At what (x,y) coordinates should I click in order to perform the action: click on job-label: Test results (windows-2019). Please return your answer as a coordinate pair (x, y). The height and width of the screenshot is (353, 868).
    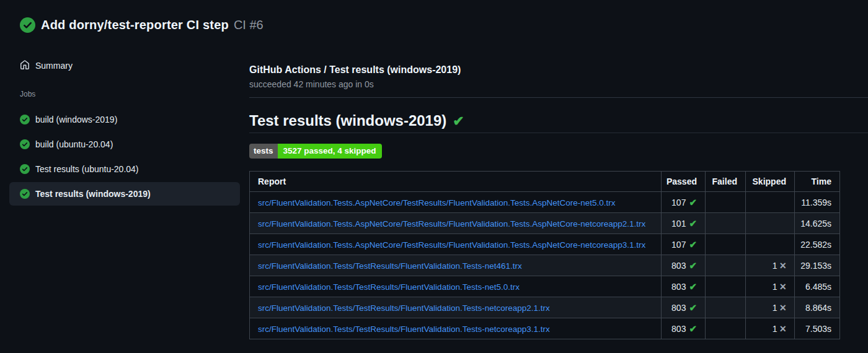
    Looking at the image, I should click on (93, 194).